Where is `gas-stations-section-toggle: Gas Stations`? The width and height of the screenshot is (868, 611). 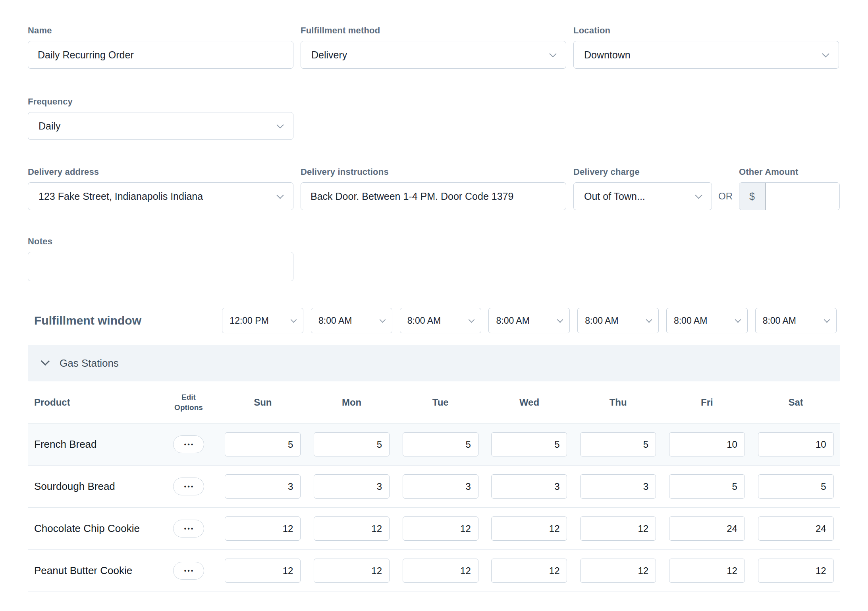 gas-stations-section-toggle: Gas Stations is located at coordinates (434, 363).